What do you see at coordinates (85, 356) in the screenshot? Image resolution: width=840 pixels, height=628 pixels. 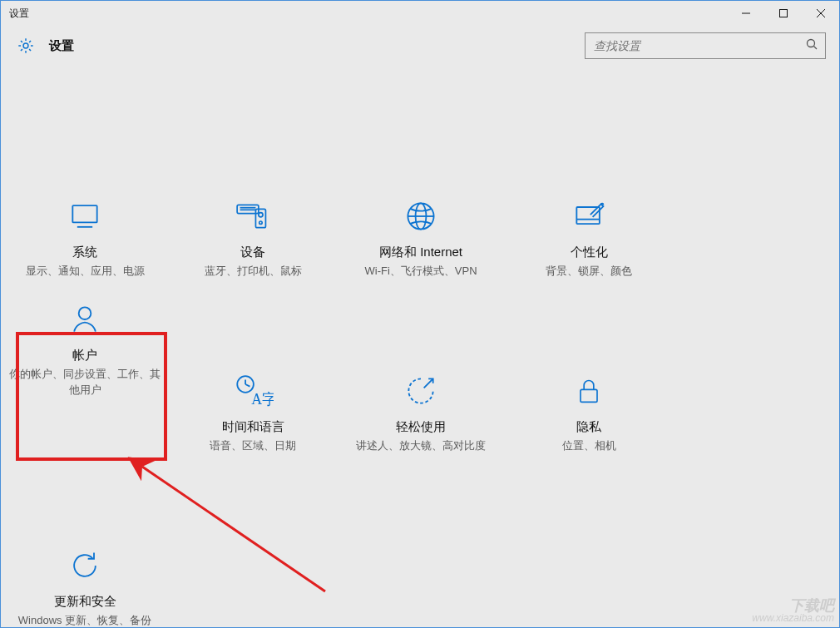 I see `tile-title: 帐户` at bounding box center [85, 356].